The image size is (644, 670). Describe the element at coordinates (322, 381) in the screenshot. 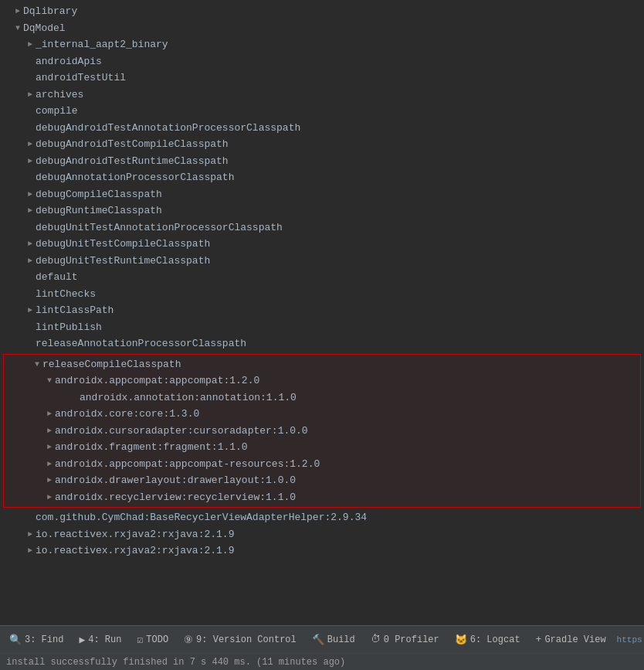

I see `list-item: androidx.appcompat:appcompat:1.2.0` at that location.